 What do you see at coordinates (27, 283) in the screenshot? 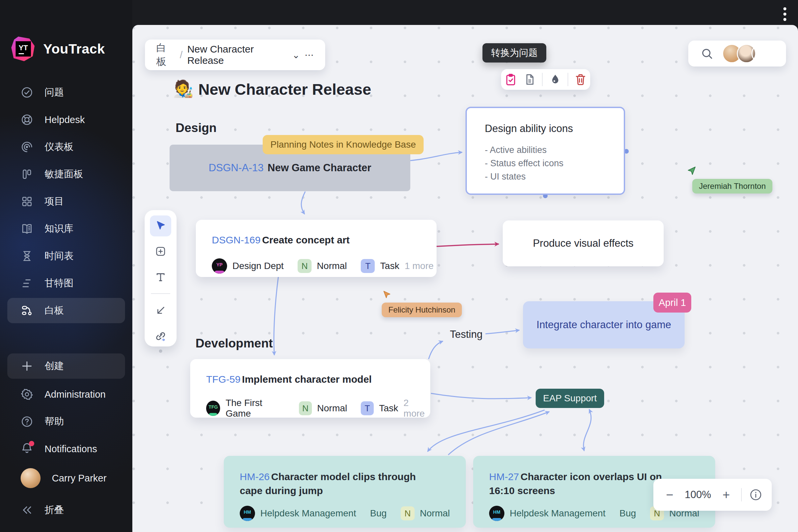
I see `gantt-icon` at bounding box center [27, 283].